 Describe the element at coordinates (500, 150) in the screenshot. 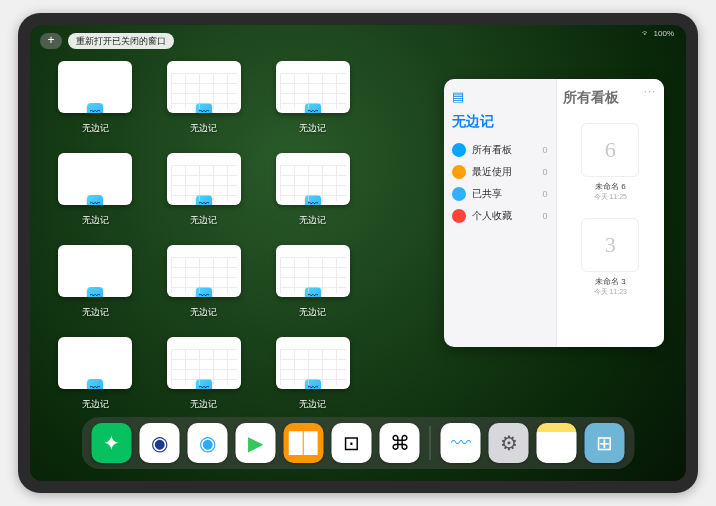

I see `category-item: 所有看板0` at that location.